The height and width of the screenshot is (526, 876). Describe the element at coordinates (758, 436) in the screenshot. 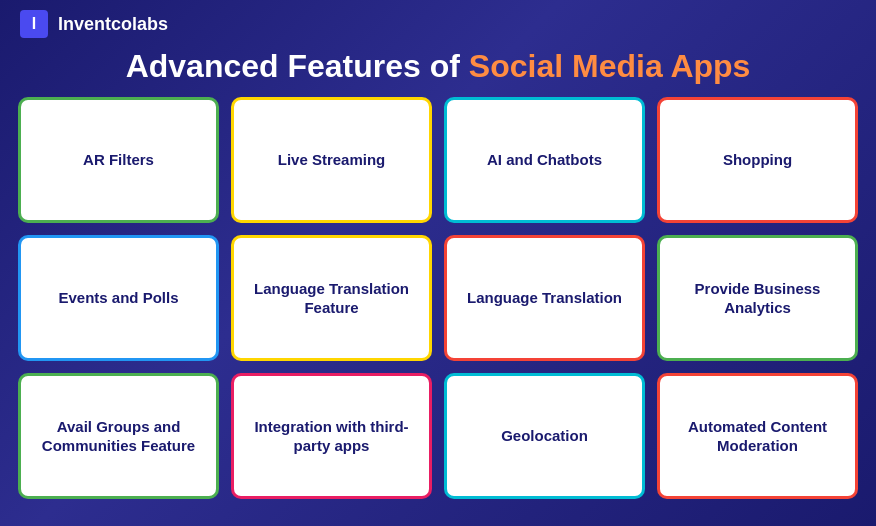

I see `card-content-moderation: Automated Content Moderation` at that location.